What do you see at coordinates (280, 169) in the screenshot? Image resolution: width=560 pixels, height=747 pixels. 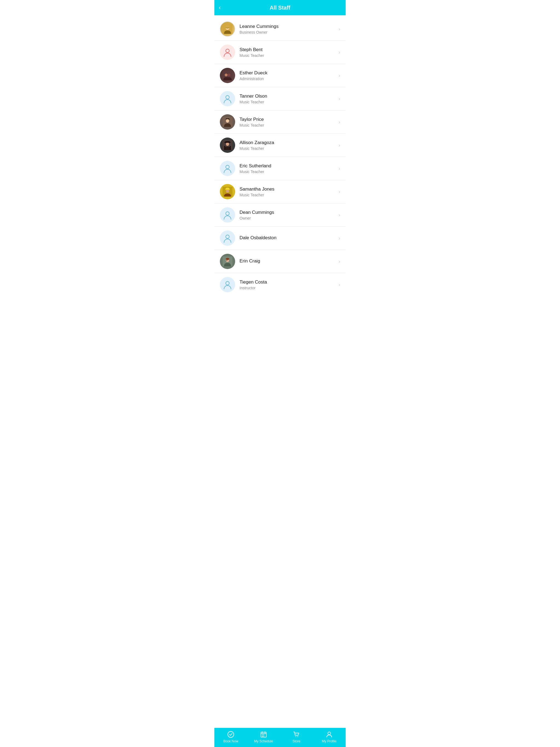 I see `staff-item: Eric Sutherland Music Teacher ›` at bounding box center [280, 169].